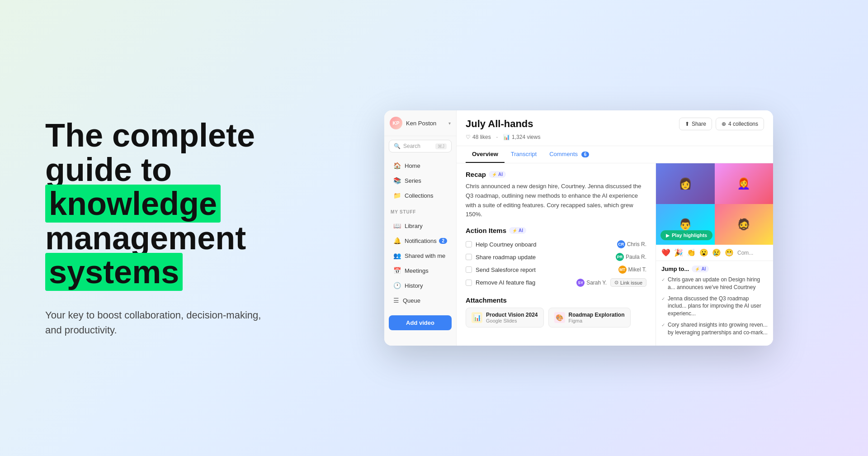  What do you see at coordinates (623, 270) in the screenshot?
I see `avatar: MT` at bounding box center [623, 270].